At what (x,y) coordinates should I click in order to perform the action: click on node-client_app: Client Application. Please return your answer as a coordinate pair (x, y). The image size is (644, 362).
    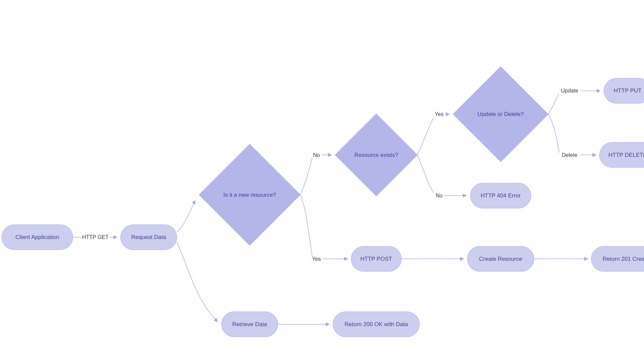
    Looking at the image, I should click on (37, 237).